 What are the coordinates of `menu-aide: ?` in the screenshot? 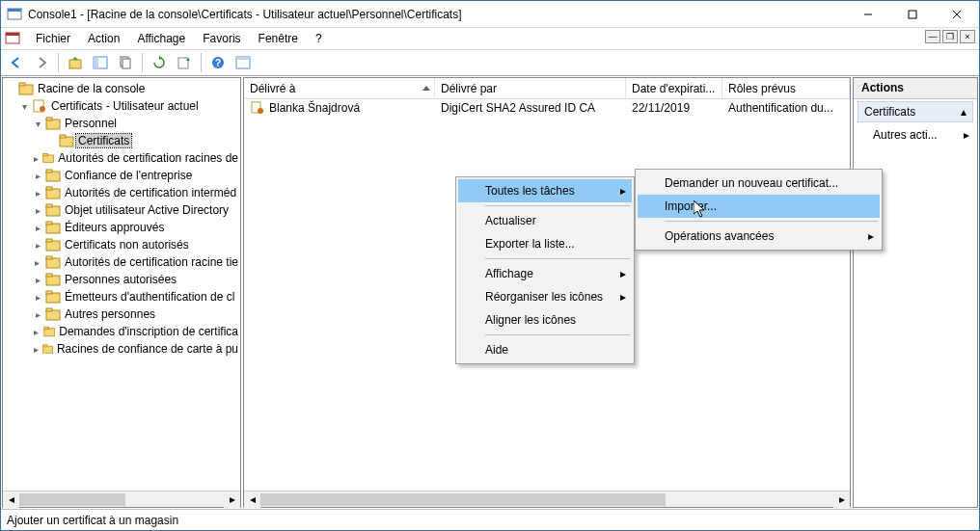 It's located at (318, 39).